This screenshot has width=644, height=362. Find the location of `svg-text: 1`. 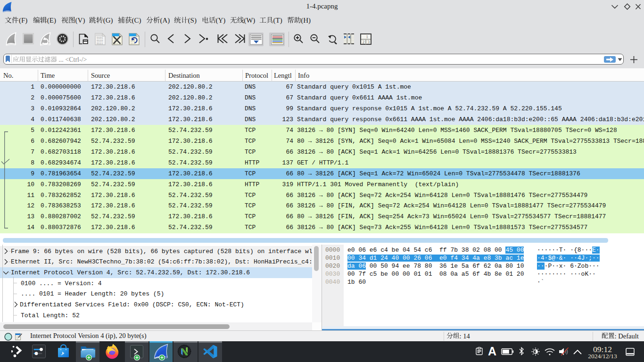

svg-text: 1 is located at coordinates (367, 37).